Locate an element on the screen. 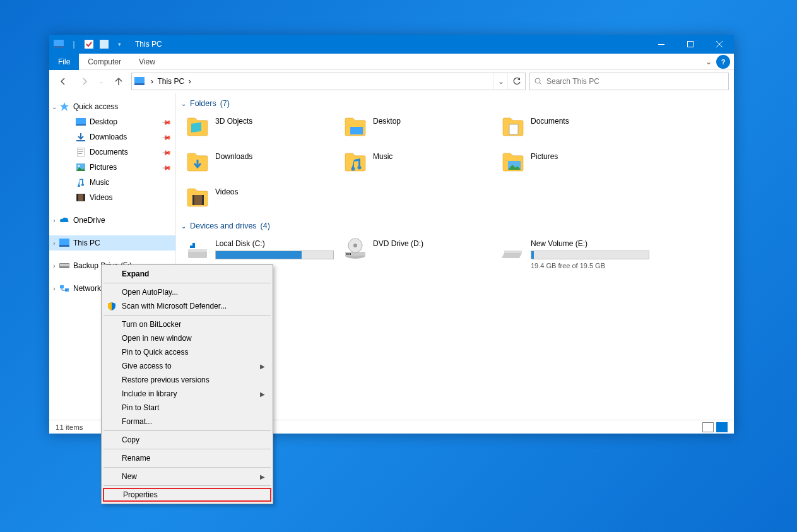  folder-desktop: Desktop is located at coordinates (418, 131).